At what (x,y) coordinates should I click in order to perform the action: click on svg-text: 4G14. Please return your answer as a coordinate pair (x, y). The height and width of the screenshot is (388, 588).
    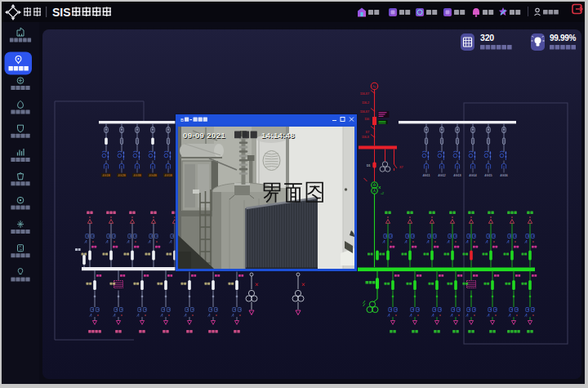
    Looking at the image, I should click on (472, 176).